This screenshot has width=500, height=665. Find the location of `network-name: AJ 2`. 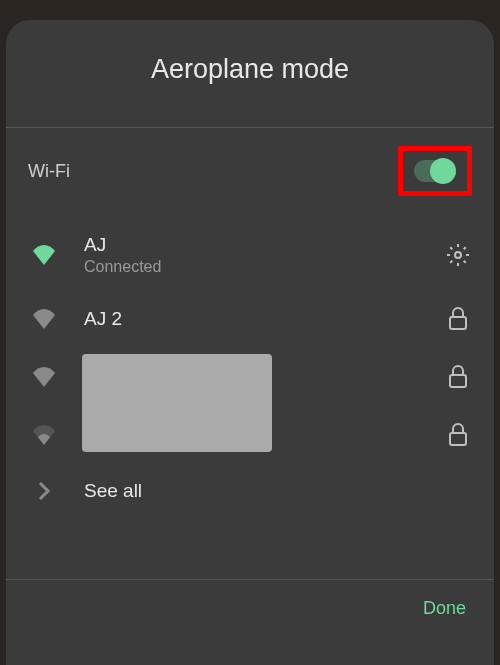

network-name: AJ 2 is located at coordinates (264, 319).